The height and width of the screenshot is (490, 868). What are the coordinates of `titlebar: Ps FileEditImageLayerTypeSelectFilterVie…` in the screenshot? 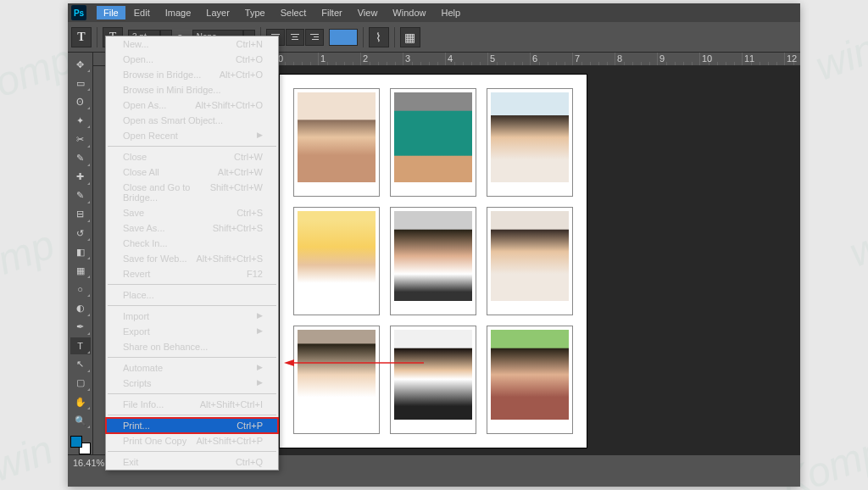 It's located at (434, 13).